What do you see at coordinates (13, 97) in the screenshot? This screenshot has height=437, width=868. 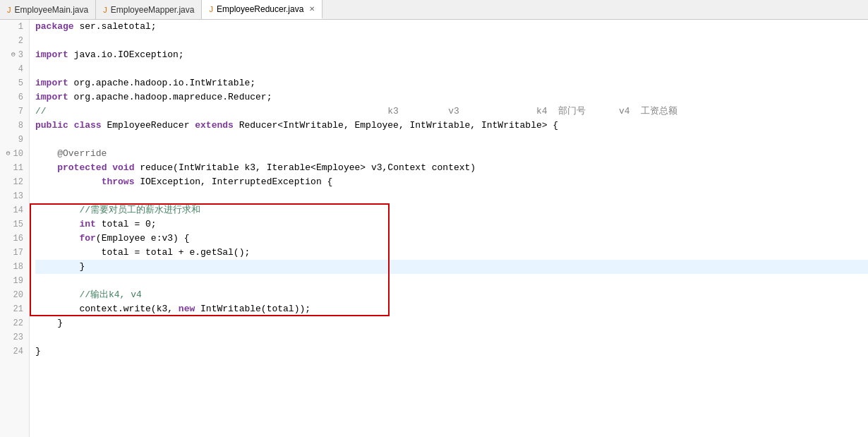 I see `line-number-6: 6` at bounding box center [13, 97].